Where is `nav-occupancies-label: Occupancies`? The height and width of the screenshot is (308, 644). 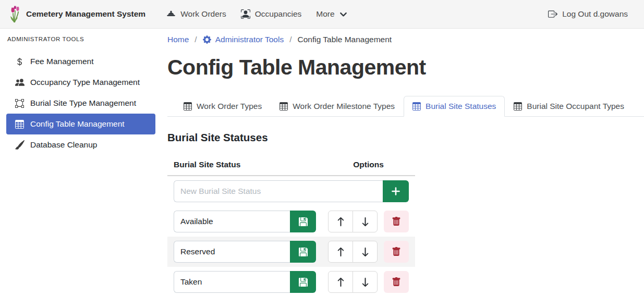 nav-occupancies-label: Occupancies is located at coordinates (278, 14).